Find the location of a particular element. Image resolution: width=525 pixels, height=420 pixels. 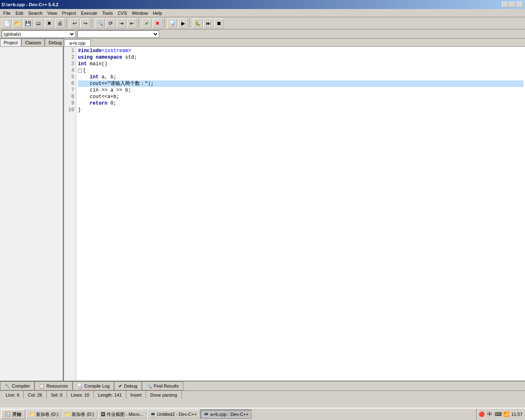

taskbar-item-3: 🖼 作业截图 - Micro... is located at coordinates (122, 414).